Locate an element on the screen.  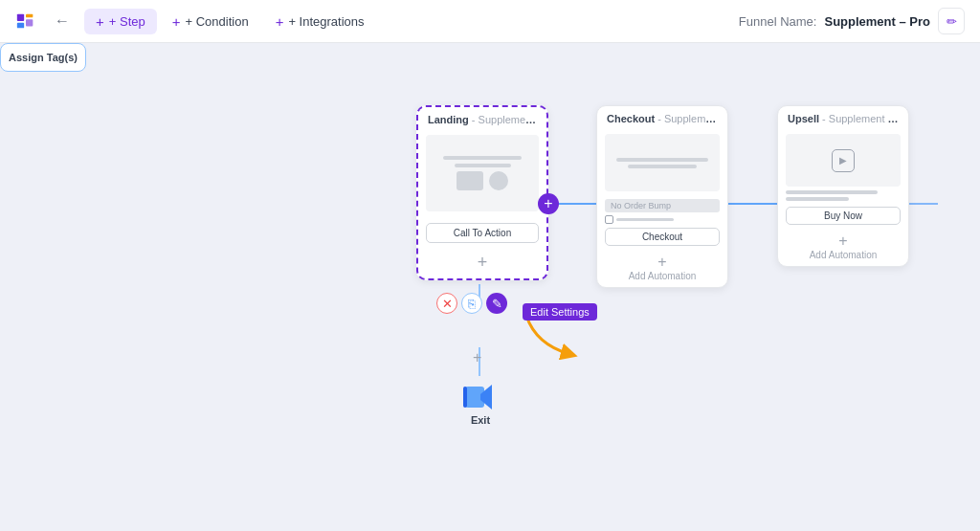
upsell-cta-button: Buy Now is located at coordinates (843, 216).